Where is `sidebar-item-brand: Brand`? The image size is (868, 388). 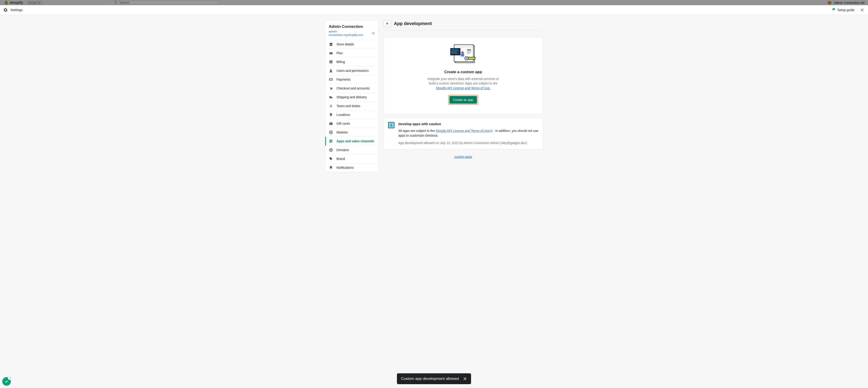
sidebar-item-brand: Brand is located at coordinates (352, 159).